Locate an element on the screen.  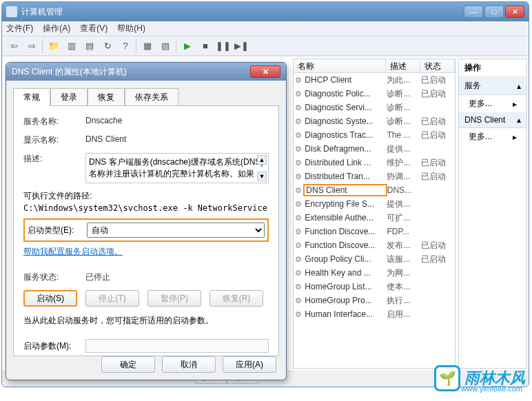
service-row: ⚙Group Policy Cli...该服...已启动 is located at coordinates (374, 259).